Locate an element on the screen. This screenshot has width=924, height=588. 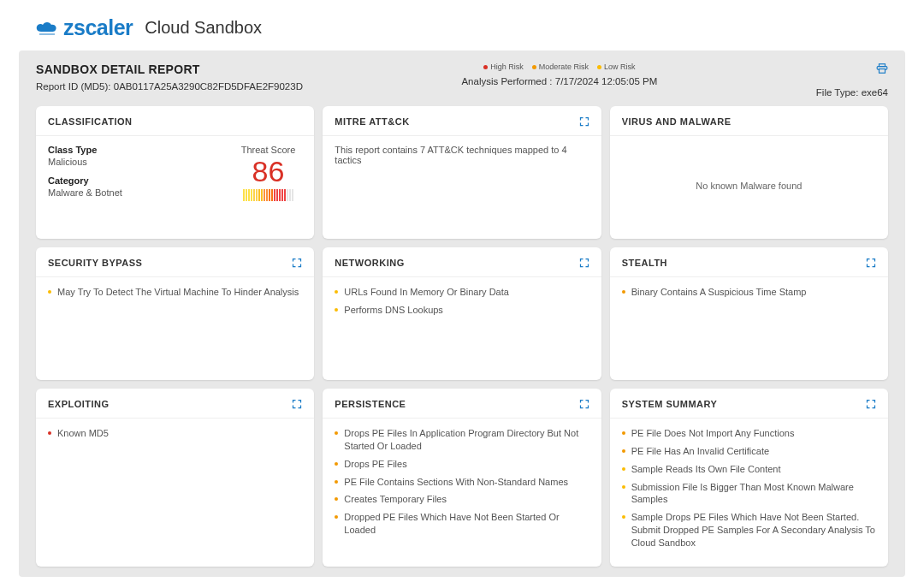
finding-text: Dropped PE Files Which Have Not Been Sta… is located at coordinates (466, 524).